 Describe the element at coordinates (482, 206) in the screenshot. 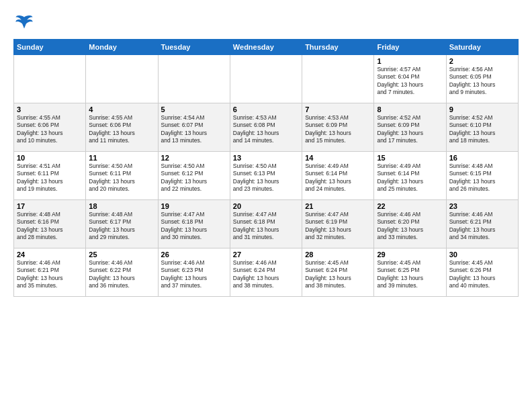

I see `day-number: 23` at that location.